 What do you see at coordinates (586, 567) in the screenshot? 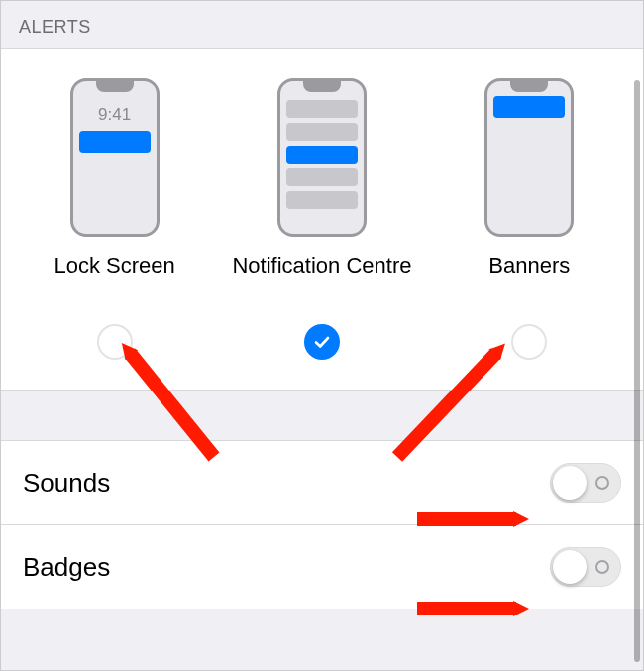
I see `toggle-badges` at bounding box center [586, 567].